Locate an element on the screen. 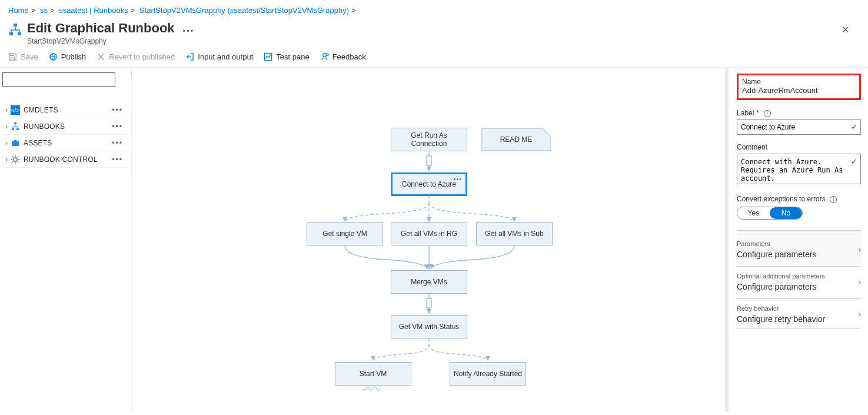 The image size is (868, 415). close-button: ✕ is located at coordinates (845, 29).